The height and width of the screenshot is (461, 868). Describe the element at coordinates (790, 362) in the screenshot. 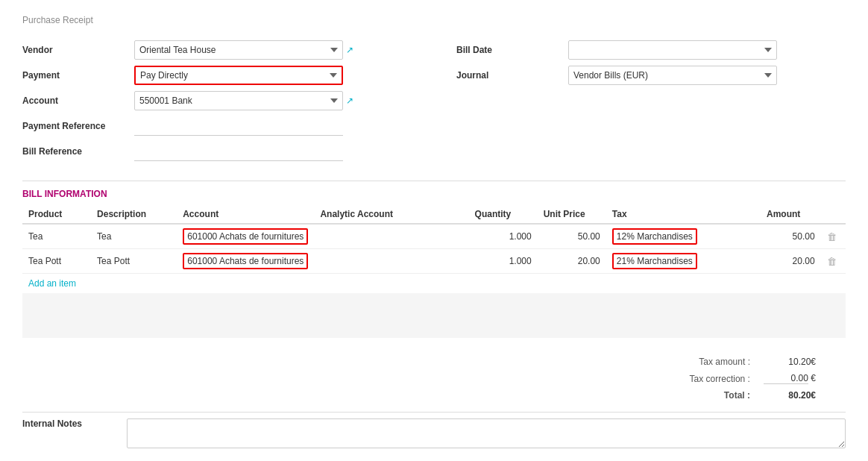

I see `tax-amount-value: 10.20€` at that location.